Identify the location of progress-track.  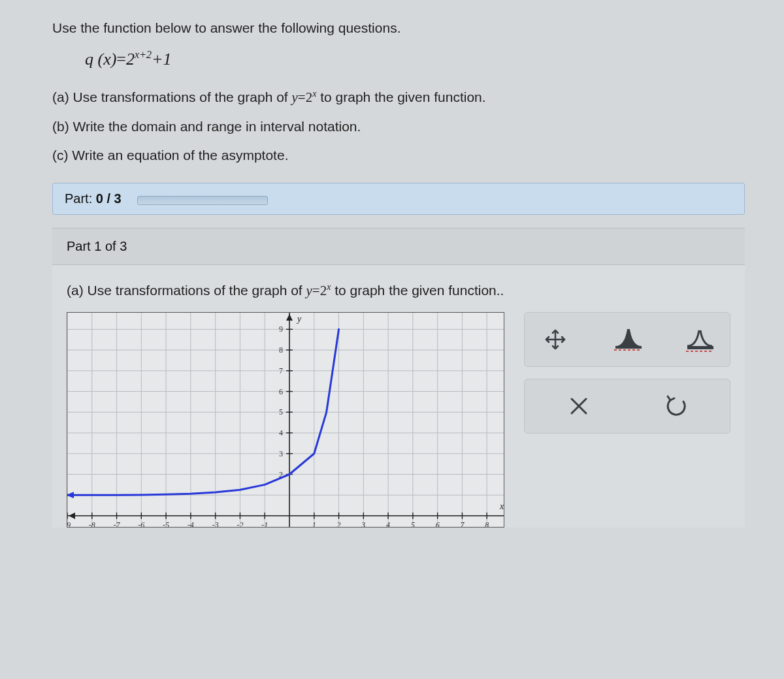
(203, 200).